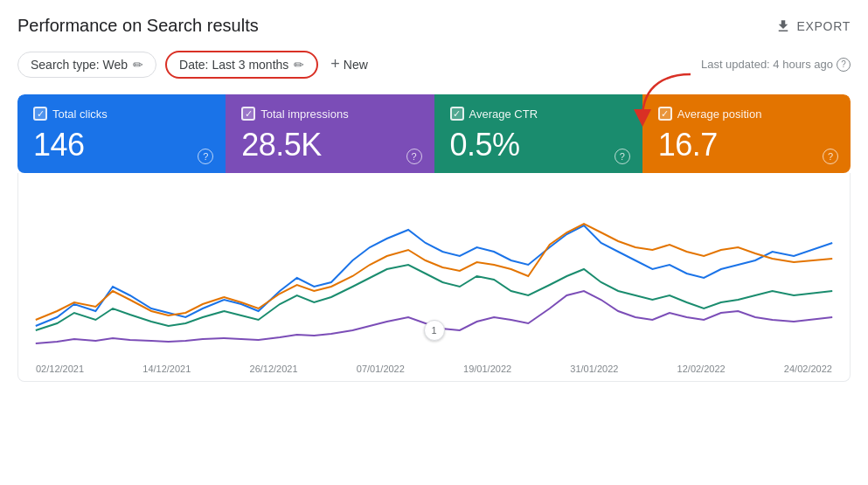 The height and width of the screenshot is (485, 868). I want to click on x-label-7: 24/02/2022, so click(808, 369).